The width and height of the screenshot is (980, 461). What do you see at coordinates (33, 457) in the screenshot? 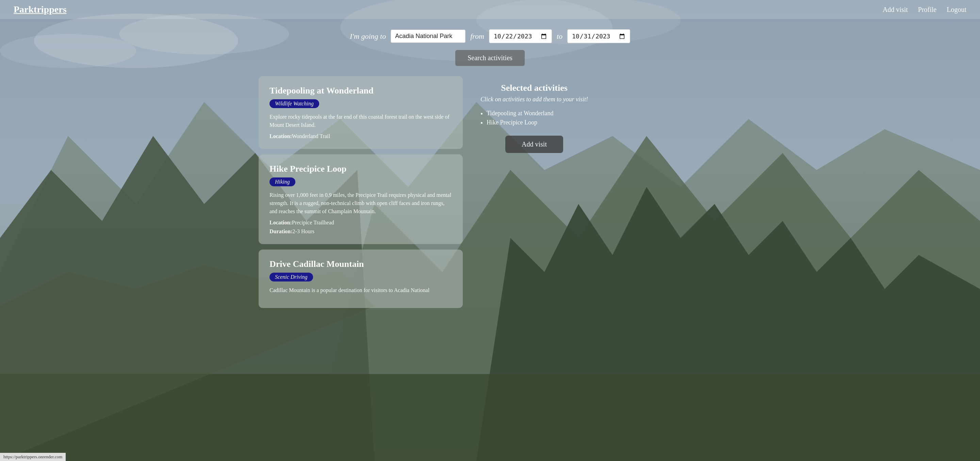
I see `status-bar: https://parktrippers.onrender.com` at bounding box center [33, 457].